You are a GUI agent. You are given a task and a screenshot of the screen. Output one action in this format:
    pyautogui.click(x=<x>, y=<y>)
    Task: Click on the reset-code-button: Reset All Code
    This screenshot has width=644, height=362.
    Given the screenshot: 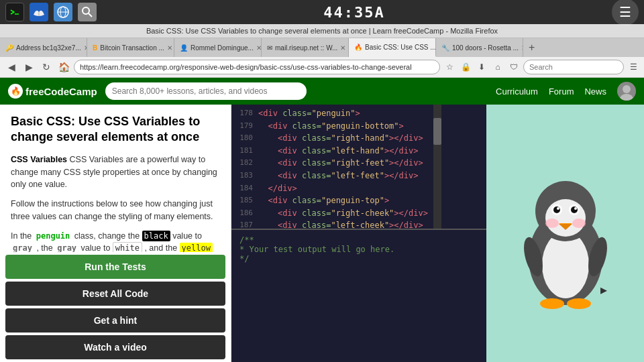 What is the action you would take?
    pyautogui.click(x=115, y=294)
    